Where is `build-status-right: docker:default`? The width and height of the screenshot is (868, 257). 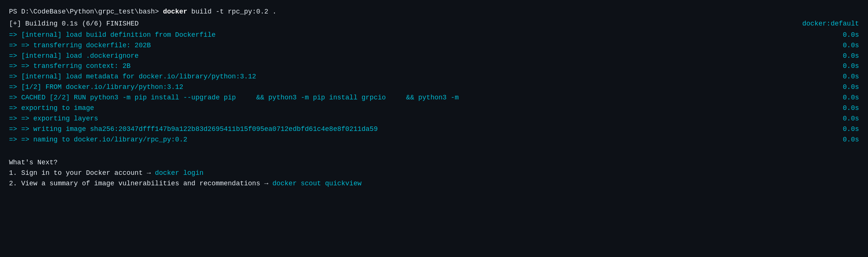 build-status-right: docker:default is located at coordinates (823, 24).